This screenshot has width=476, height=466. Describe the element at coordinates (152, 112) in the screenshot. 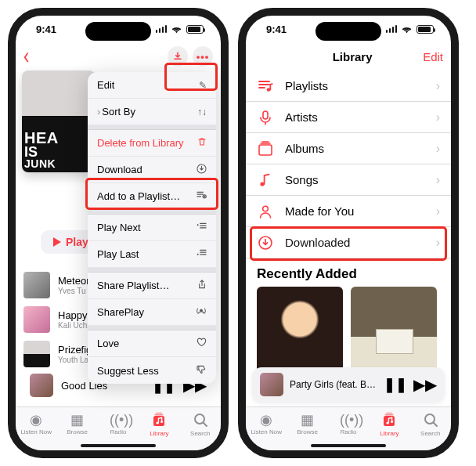

I see `menu-item-sort-by: ›Sort By ↑↓` at that location.